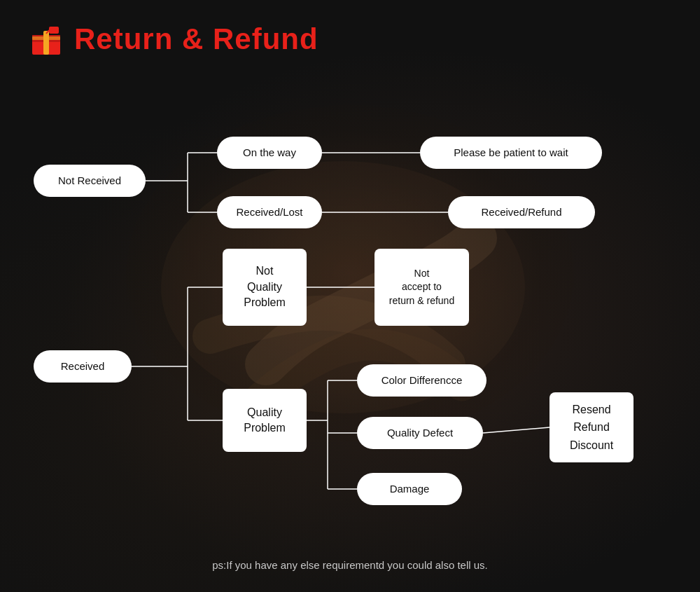 The width and height of the screenshot is (700, 592). Describe the element at coordinates (46, 39) in the screenshot. I see `package-icon` at that location.